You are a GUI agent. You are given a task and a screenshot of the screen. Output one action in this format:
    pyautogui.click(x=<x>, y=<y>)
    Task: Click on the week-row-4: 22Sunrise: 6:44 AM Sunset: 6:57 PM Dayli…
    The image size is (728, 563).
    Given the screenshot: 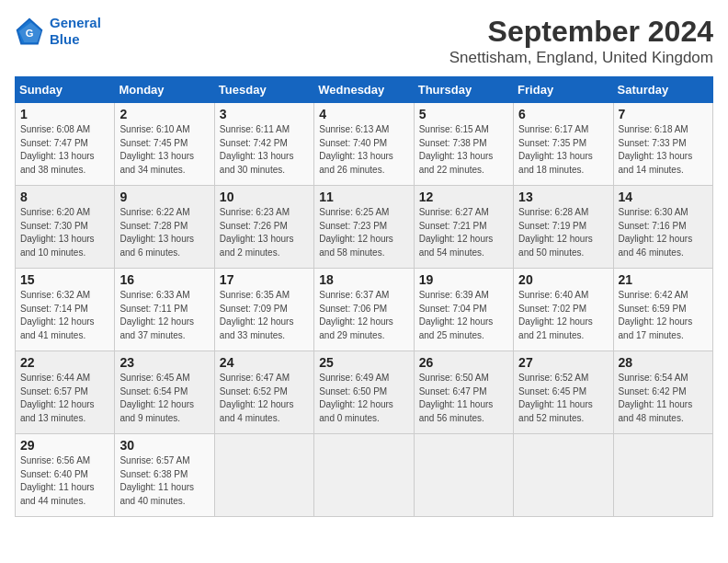 What is the action you would take?
    pyautogui.click(x=364, y=393)
    